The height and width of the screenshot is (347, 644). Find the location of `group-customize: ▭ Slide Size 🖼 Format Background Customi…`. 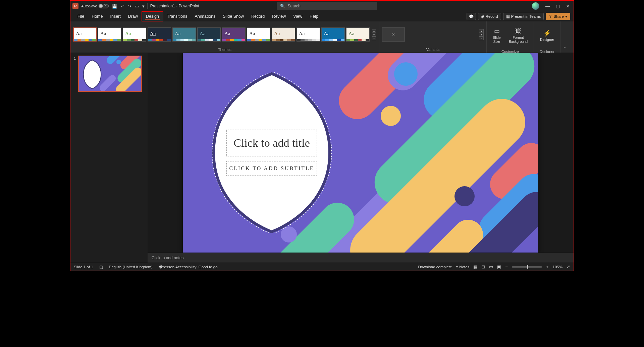

group-customize: ▭ Slide Size 🖼 Format Background Customi… is located at coordinates (511, 37).